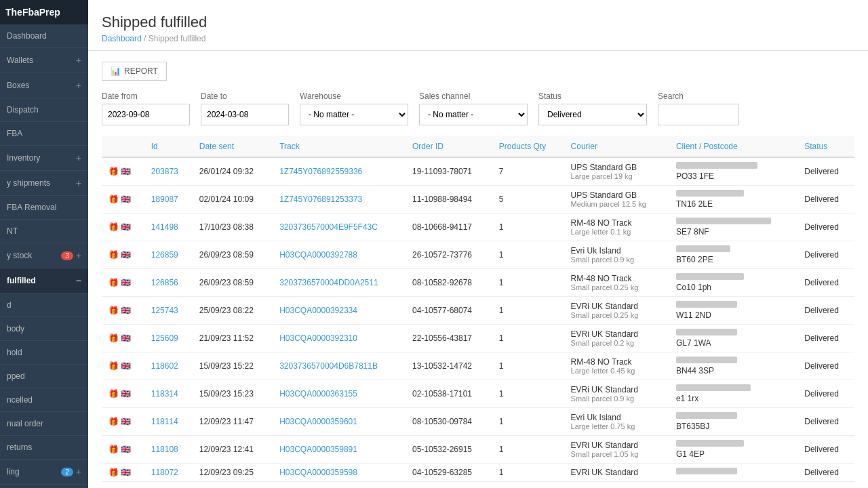 The height and width of the screenshot is (488, 868). I want to click on id-link: 125743, so click(165, 310).